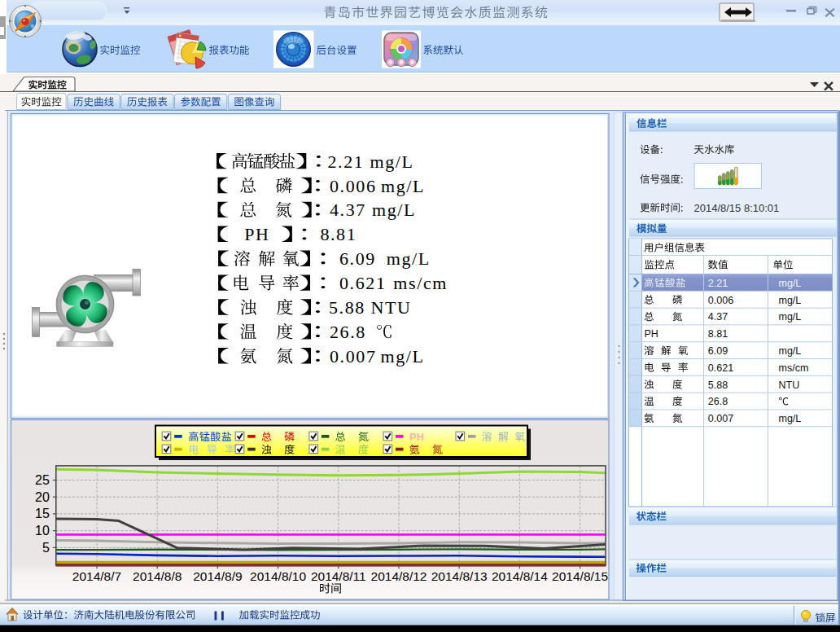  Describe the element at coordinates (42, 513) in the screenshot. I see `svg-text: 15` at that location.